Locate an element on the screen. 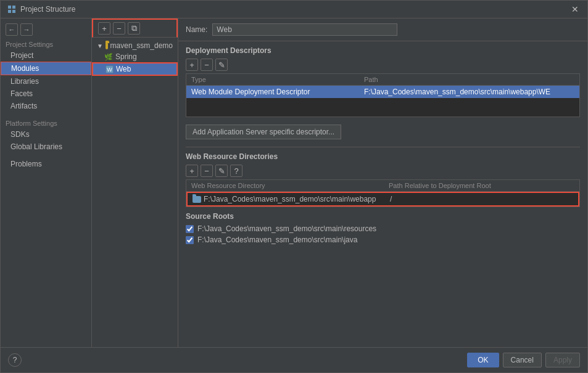  dd-edit-button: ✎ is located at coordinates (222, 65).